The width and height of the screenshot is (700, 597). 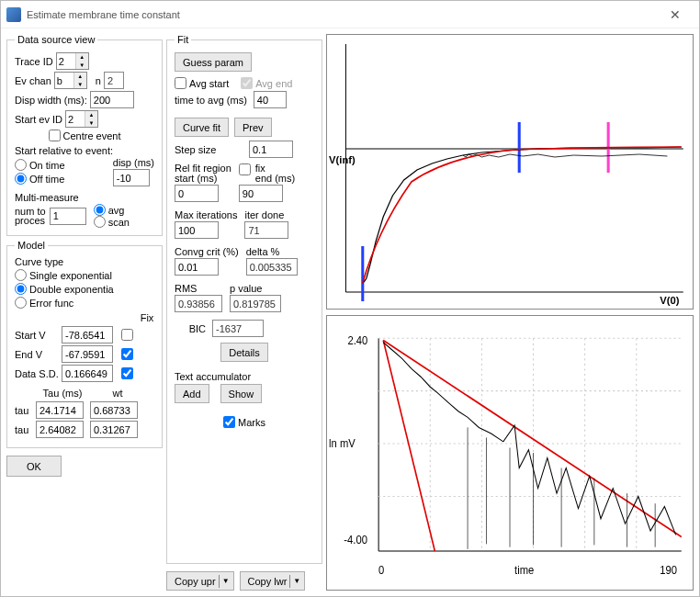 I want to click on start-v-label: Start V, so click(x=37, y=335).